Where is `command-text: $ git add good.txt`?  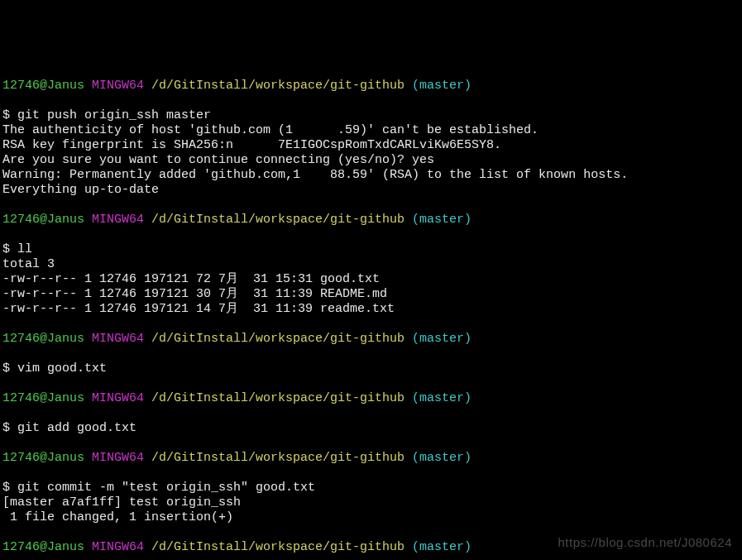
command-text: $ git add good.txt is located at coordinates (69, 428).